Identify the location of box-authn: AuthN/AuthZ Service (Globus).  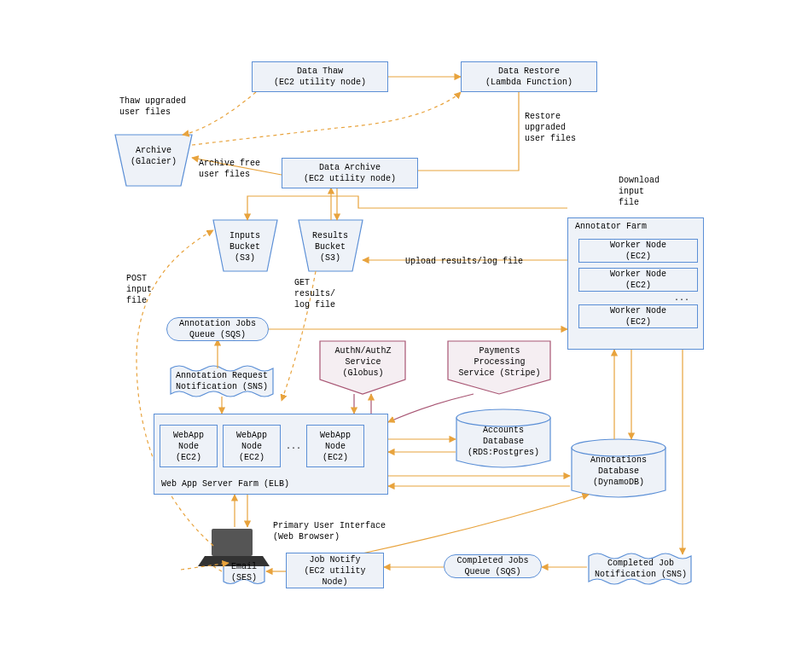
(363, 362).